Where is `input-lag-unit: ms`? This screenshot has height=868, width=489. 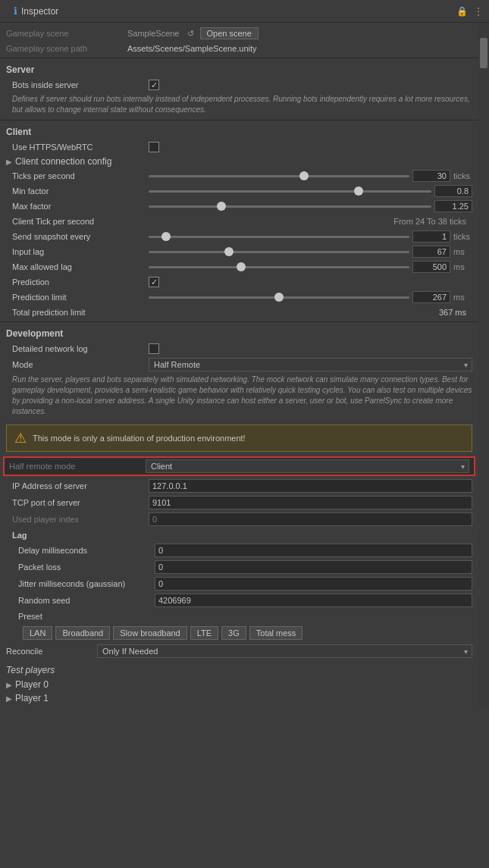 input-lag-unit: ms is located at coordinates (462, 252).